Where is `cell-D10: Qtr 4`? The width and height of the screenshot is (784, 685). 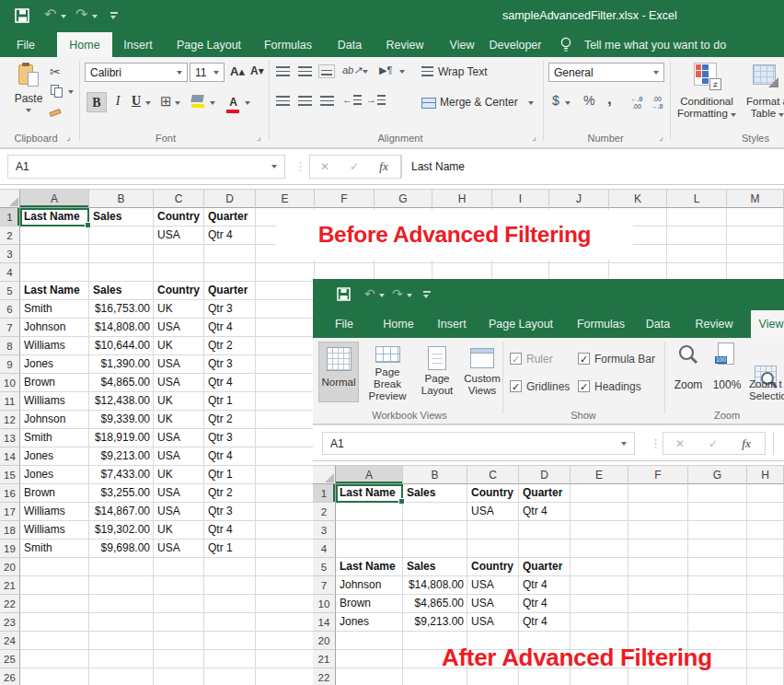 cell-D10: Qtr 4 is located at coordinates (230, 383).